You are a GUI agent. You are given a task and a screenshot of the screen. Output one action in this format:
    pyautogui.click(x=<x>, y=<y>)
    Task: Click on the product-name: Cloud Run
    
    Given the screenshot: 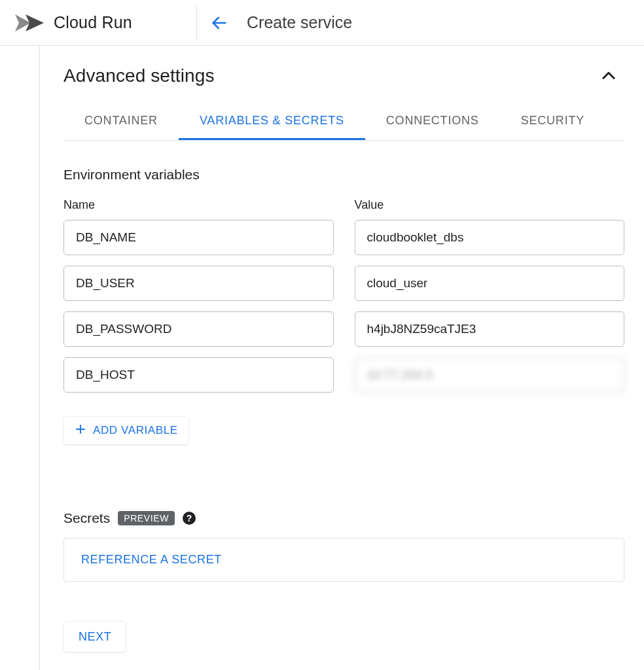 What is the action you would take?
    pyautogui.click(x=93, y=22)
    